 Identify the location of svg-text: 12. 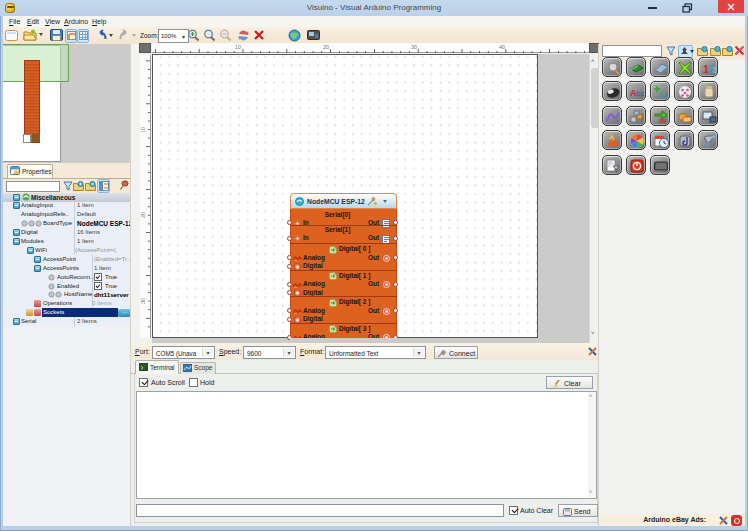
(662, 96).